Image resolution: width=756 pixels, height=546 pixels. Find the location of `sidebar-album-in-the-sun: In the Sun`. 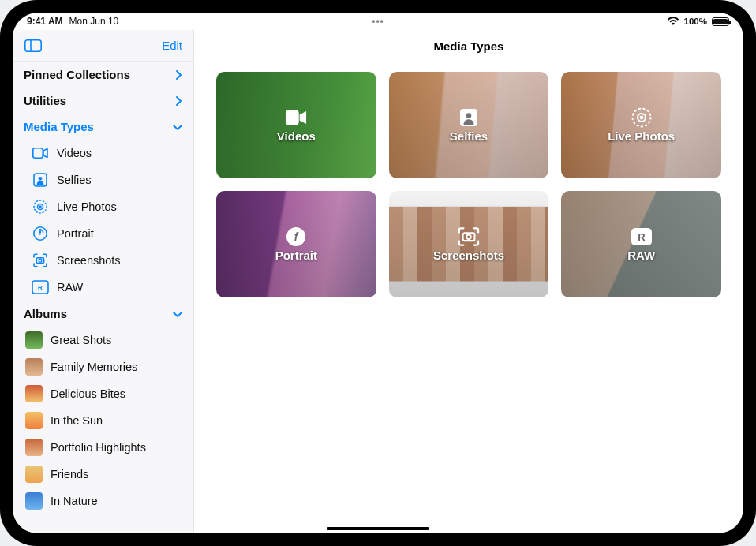

sidebar-album-in-the-sun: In the Sun is located at coordinates (103, 421).